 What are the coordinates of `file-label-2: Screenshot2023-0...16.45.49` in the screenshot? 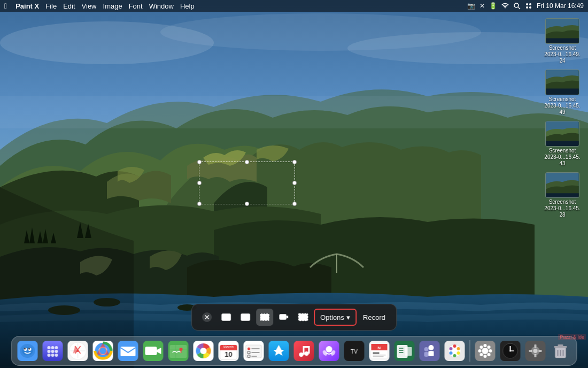 It's located at (562, 106).